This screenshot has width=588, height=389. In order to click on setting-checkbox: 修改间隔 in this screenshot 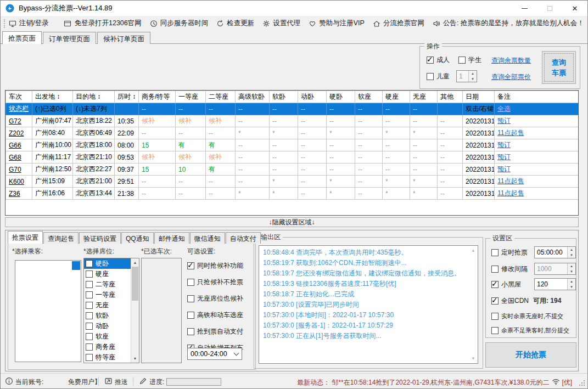, I will do `click(509, 269)`.